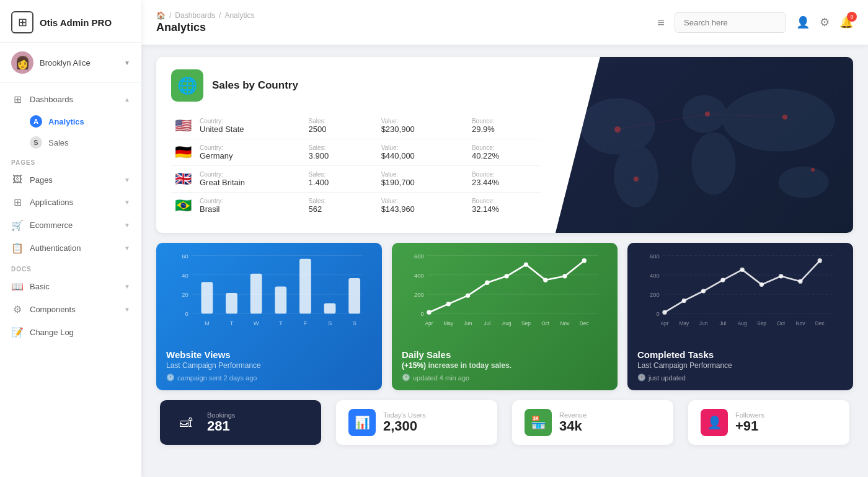  Describe the element at coordinates (330, 323) in the screenshot. I see `svg-text: S` at that location.